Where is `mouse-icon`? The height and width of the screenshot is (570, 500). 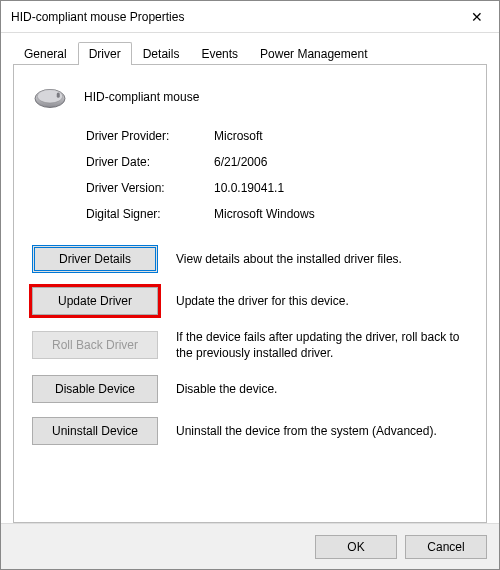 mouse-icon is located at coordinates (50, 97).